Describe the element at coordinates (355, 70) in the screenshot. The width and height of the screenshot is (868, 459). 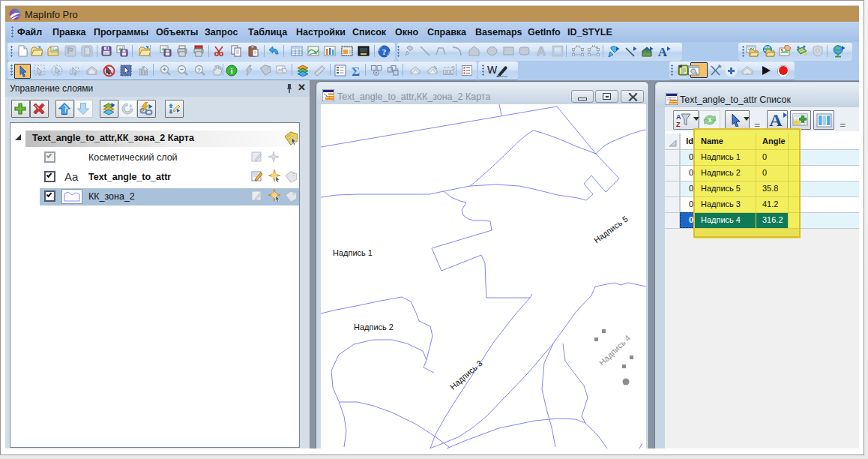
I see `svg-text: Σ` at that location.